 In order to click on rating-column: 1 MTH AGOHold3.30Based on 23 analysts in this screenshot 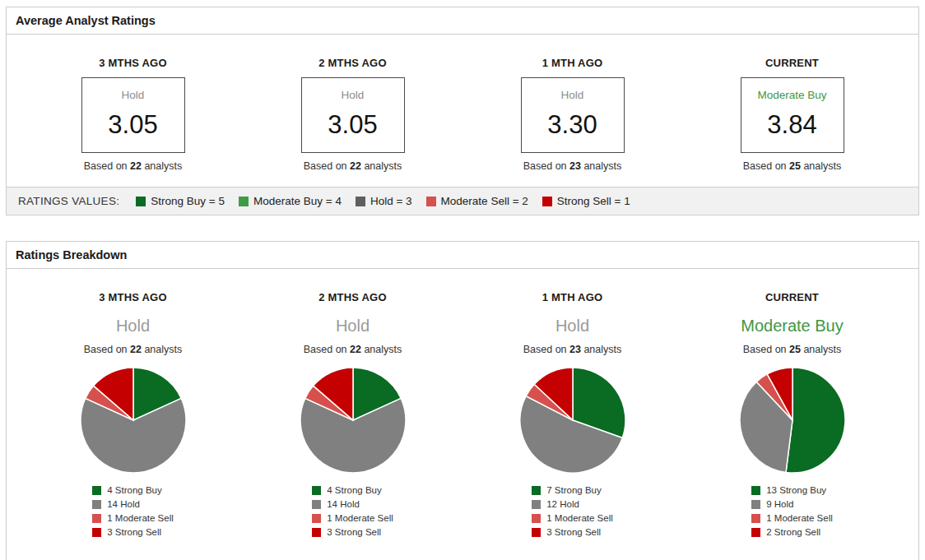, I will do `click(573, 114)`.